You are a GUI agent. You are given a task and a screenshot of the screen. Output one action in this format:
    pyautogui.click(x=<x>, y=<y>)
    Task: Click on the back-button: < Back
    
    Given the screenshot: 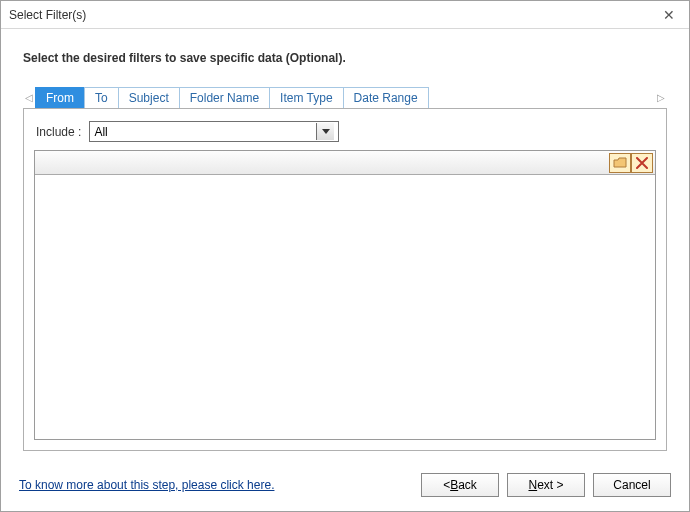 What is the action you would take?
    pyautogui.click(x=460, y=485)
    